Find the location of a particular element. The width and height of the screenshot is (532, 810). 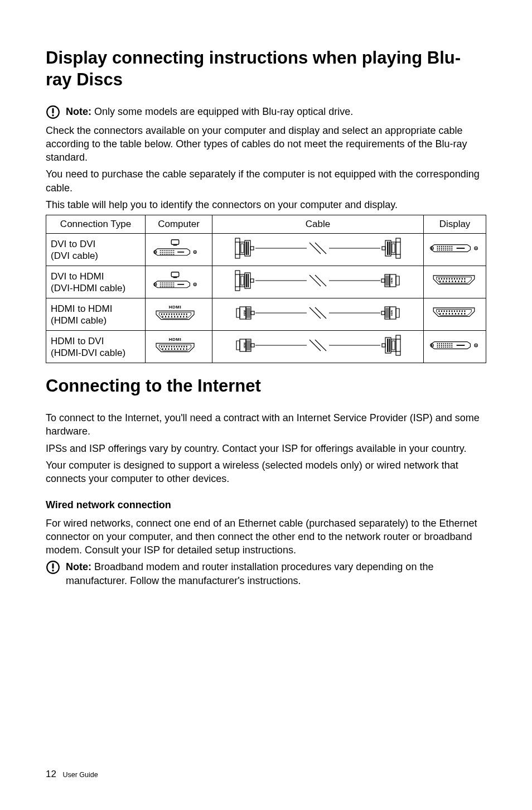

note-bluray: Only some models are equipped with Blu-r… is located at coordinates (224, 112).